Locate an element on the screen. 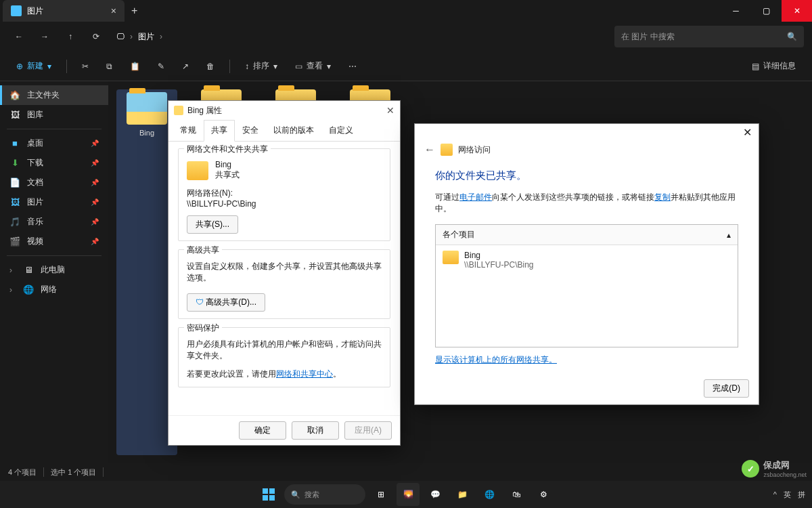 This screenshot has height=508, width=812. taskbar-explorer: 📁 is located at coordinates (462, 494).